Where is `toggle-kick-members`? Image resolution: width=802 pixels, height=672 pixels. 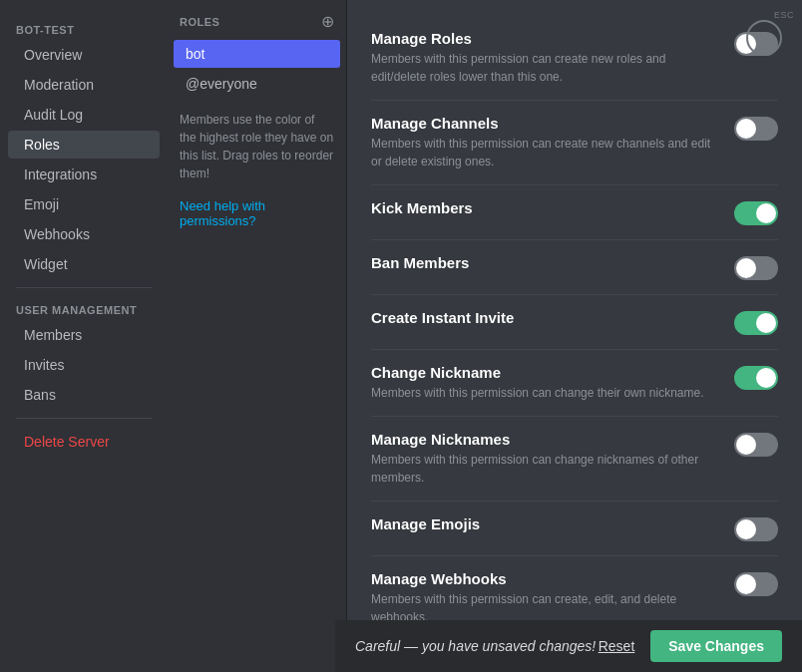 toggle-kick-members is located at coordinates (756, 213).